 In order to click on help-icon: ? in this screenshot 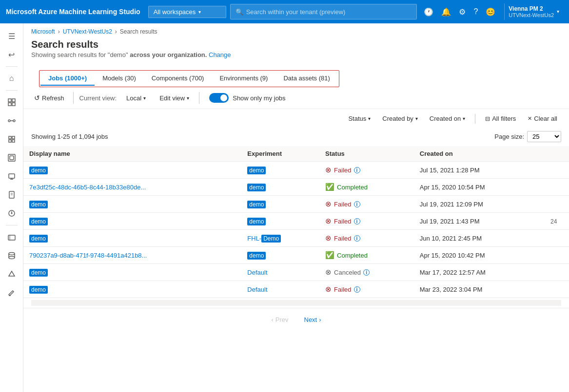, I will do `click(476, 12)`.